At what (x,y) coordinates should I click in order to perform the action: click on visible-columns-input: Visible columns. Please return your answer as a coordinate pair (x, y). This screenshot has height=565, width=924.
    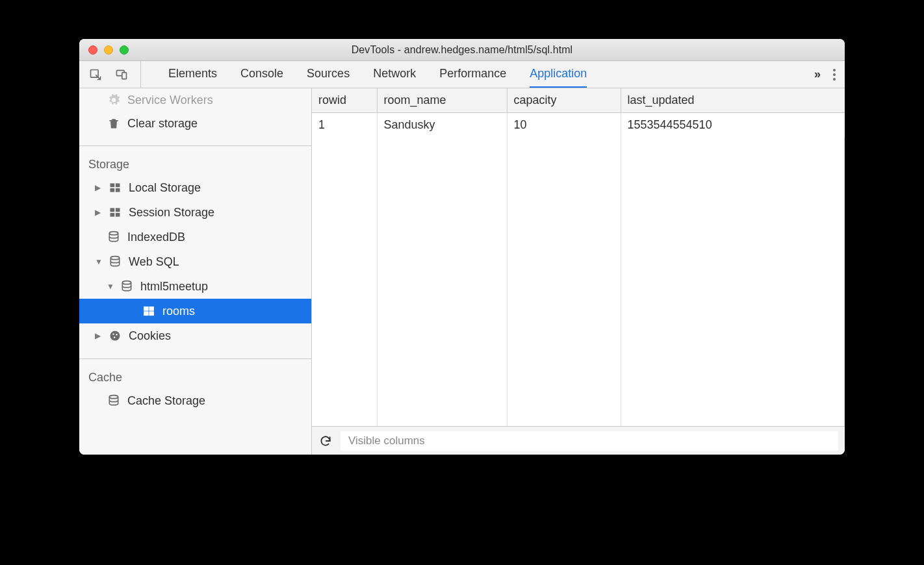
    Looking at the image, I should click on (589, 441).